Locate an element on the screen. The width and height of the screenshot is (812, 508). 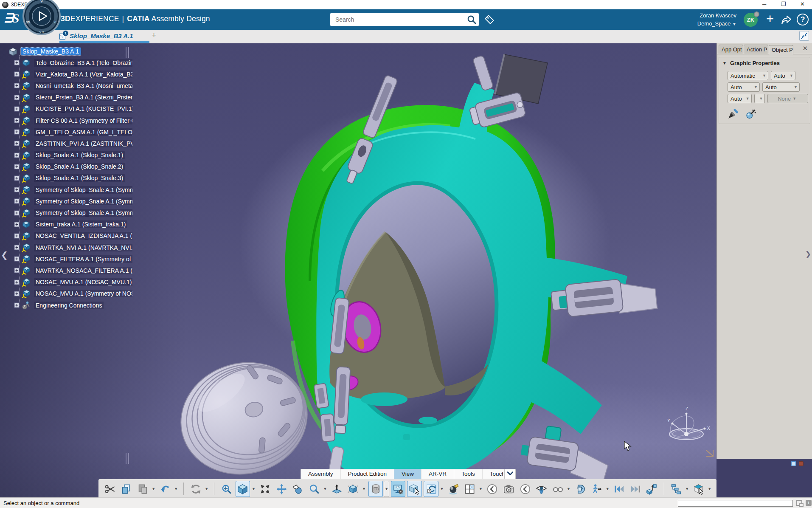
visualization-accessories-button is located at coordinates (558, 489).